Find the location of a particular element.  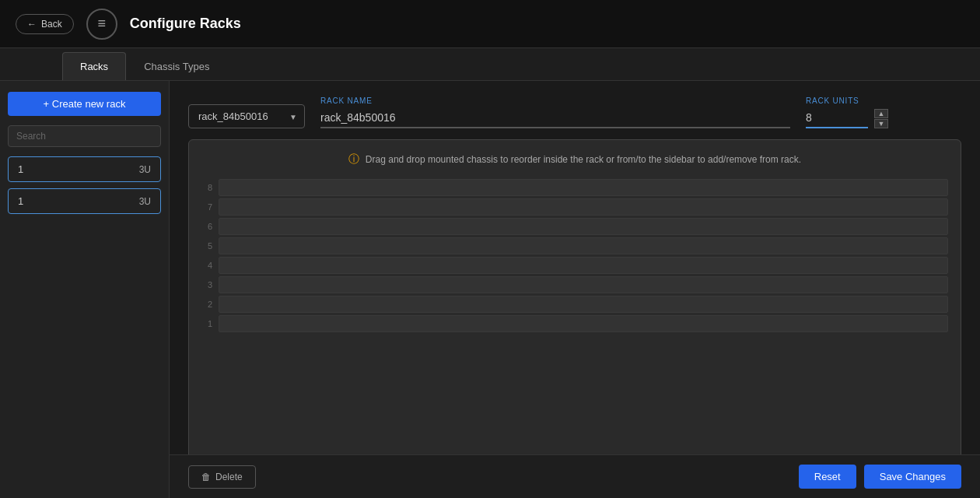

top-bar: ← Back ≡ Configure Racks is located at coordinates (490, 24).